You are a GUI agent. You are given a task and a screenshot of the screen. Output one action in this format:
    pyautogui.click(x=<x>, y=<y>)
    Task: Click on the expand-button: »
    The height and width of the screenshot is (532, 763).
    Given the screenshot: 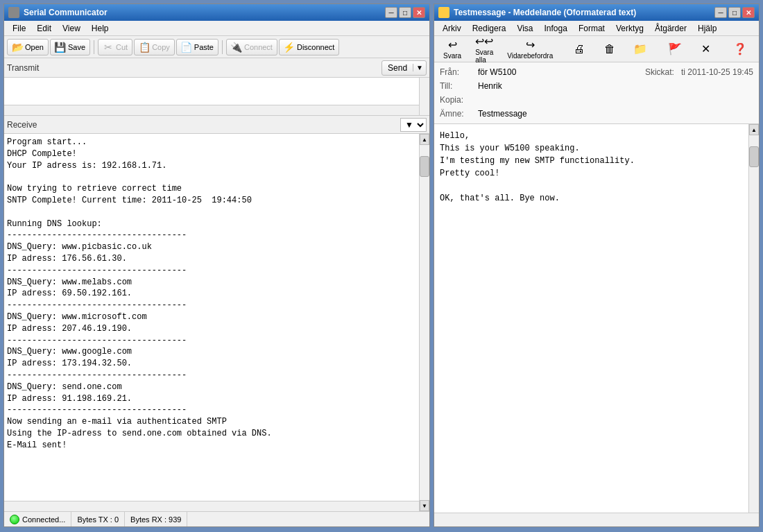 What is the action you would take?
    pyautogui.click(x=760, y=49)
    